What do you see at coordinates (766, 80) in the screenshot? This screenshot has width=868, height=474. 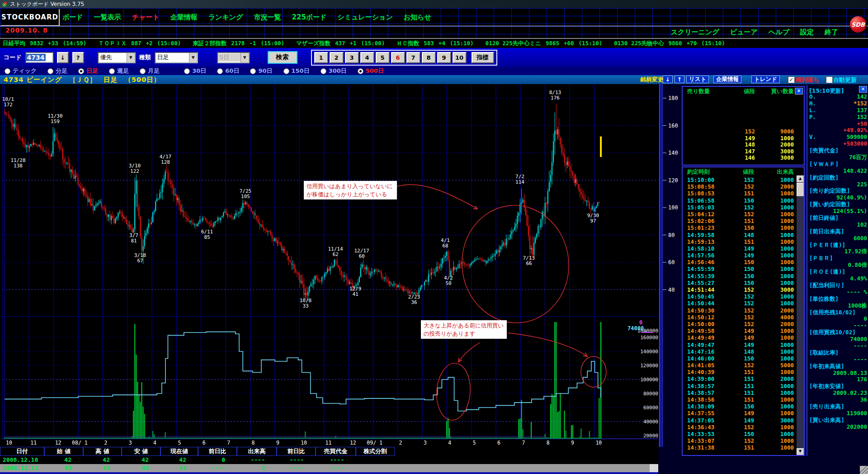 I see `trend-button: トレンド` at bounding box center [766, 80].